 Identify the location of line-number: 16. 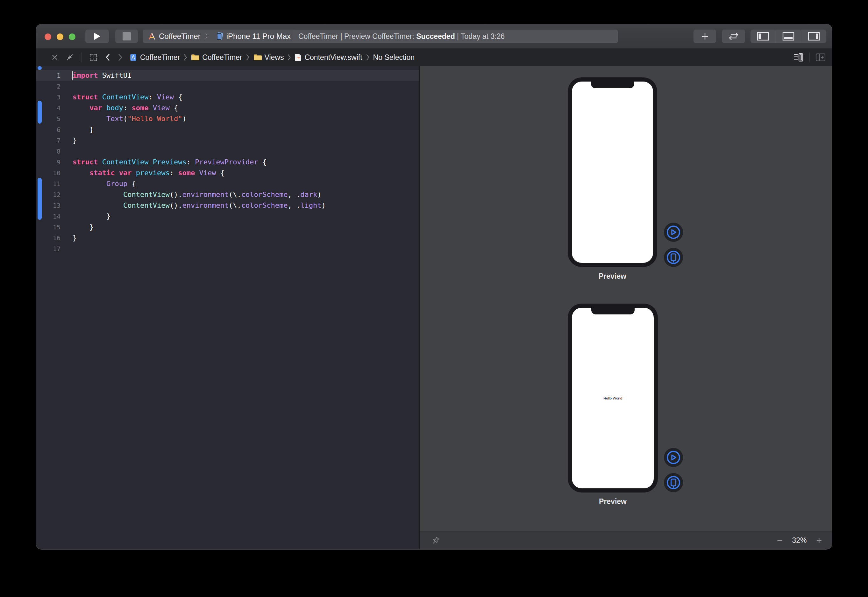
(48, 238).